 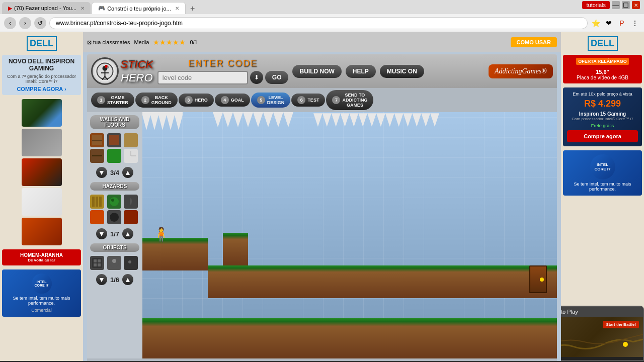 I want to click on tab-num-3: 3, so click(x=189, y=100).